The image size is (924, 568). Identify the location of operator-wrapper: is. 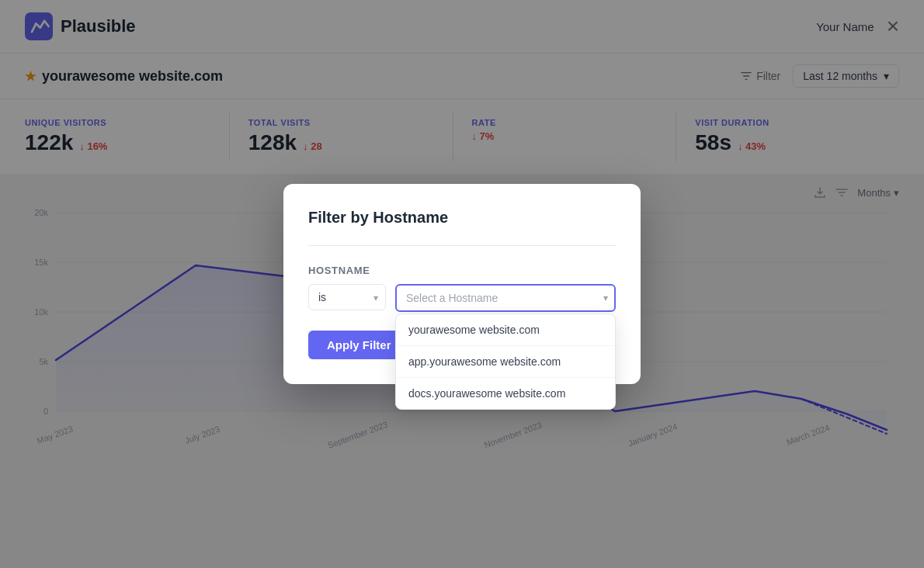
(347, 298).